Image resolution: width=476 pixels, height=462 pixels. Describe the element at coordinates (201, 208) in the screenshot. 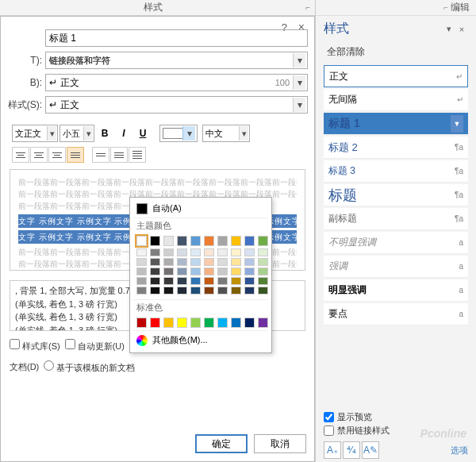

I see `automatic-color-row: 自动(A)` at that location.